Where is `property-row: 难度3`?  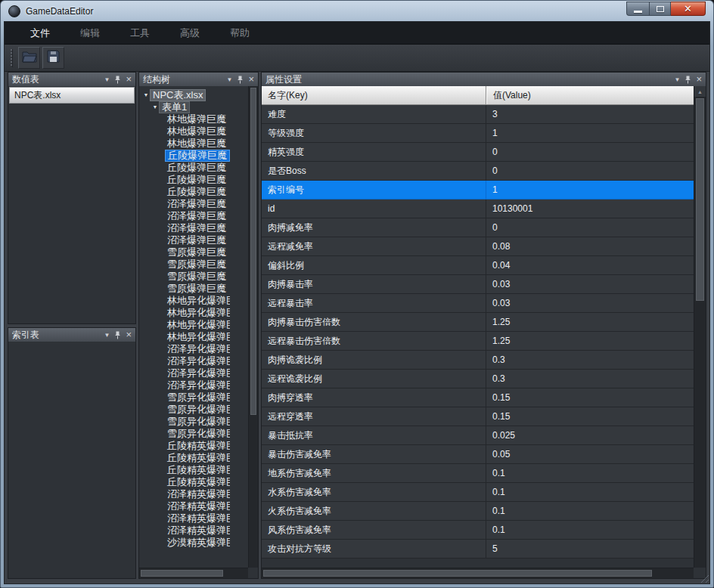
property-row: 难度3 is located at coordinates (478, 115).